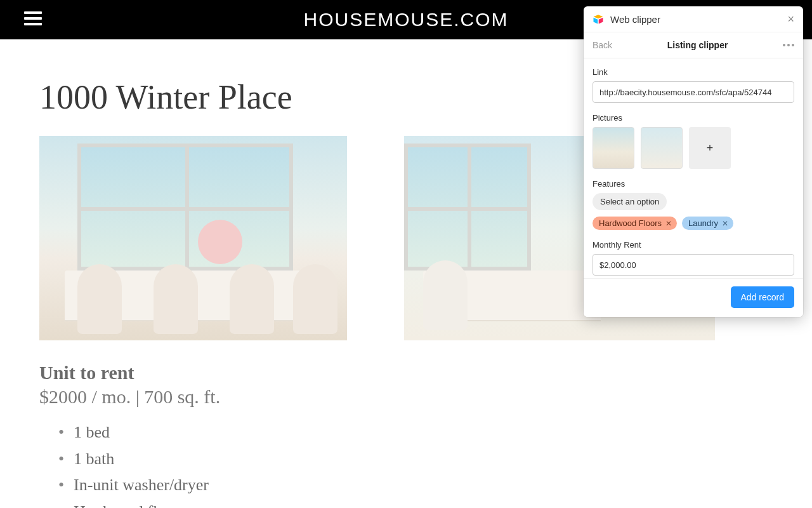  Describe the element at coordinates (693, 224) in the screenshot. I see `feature-tags: Hardwood Floors ✕ Laundry ✕` at that location.